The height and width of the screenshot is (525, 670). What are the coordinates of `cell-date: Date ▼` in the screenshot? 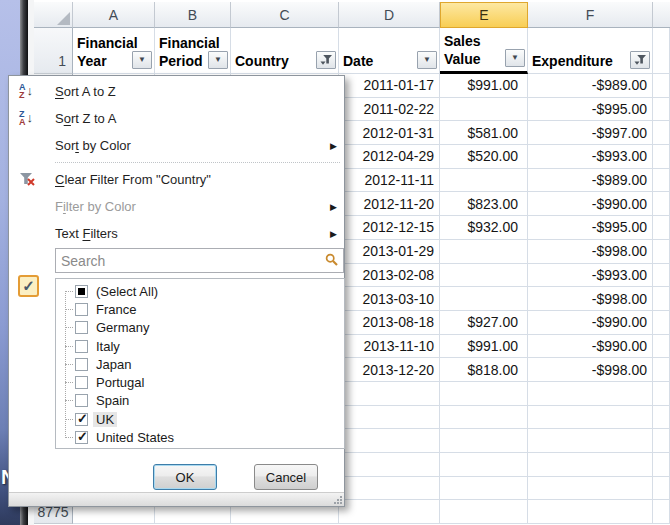 It's located at (390, 51).